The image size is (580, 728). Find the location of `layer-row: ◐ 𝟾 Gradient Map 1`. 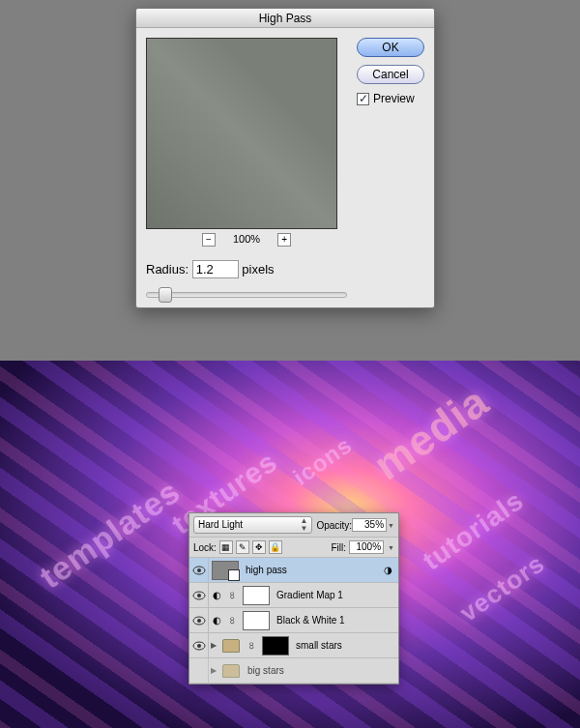

layer-row: ◐ 𝟾 Gradient Map 1 is located at coordinates (294, 596).